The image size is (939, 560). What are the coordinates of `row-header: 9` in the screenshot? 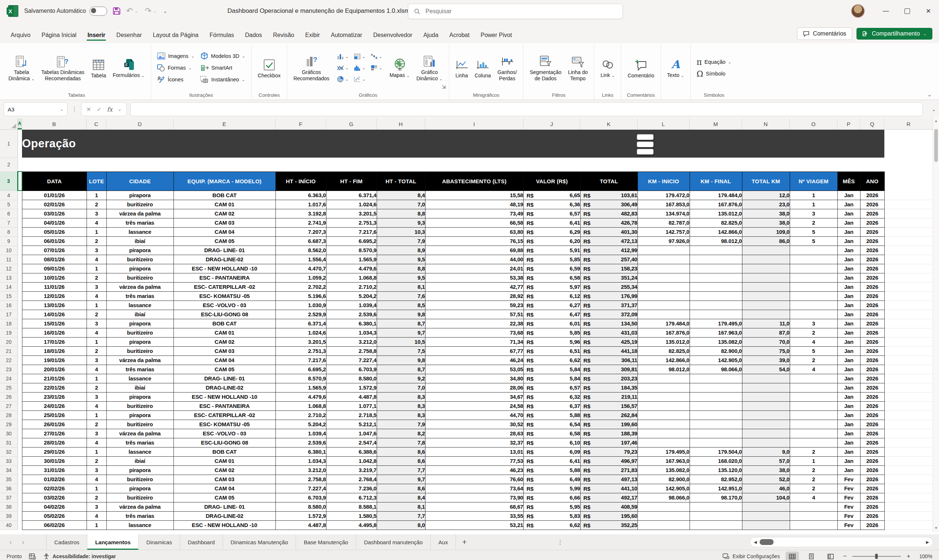 It's located at (9, 241).